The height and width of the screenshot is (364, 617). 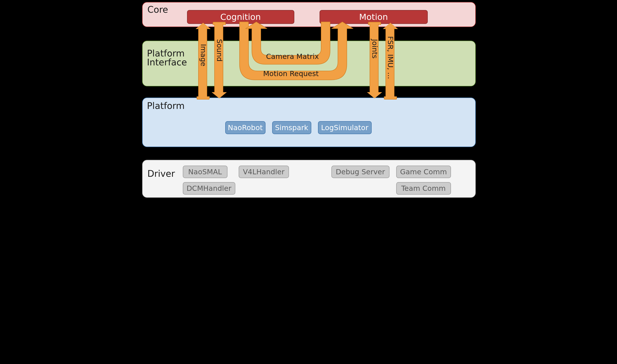 I want to click on layer-title-platform-interface: Platform Interface, so click(x=169, y=58).